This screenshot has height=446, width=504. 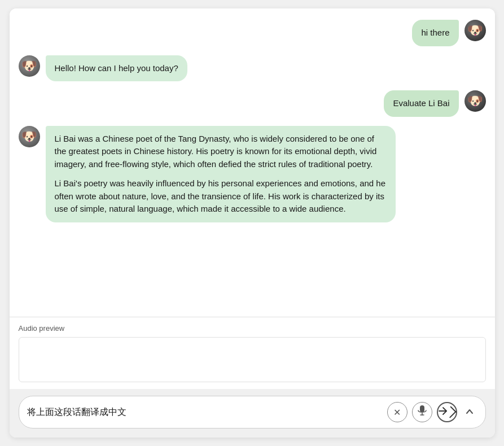 I want to click on user-bubble-1: hi there, so click(x=435, y=33).